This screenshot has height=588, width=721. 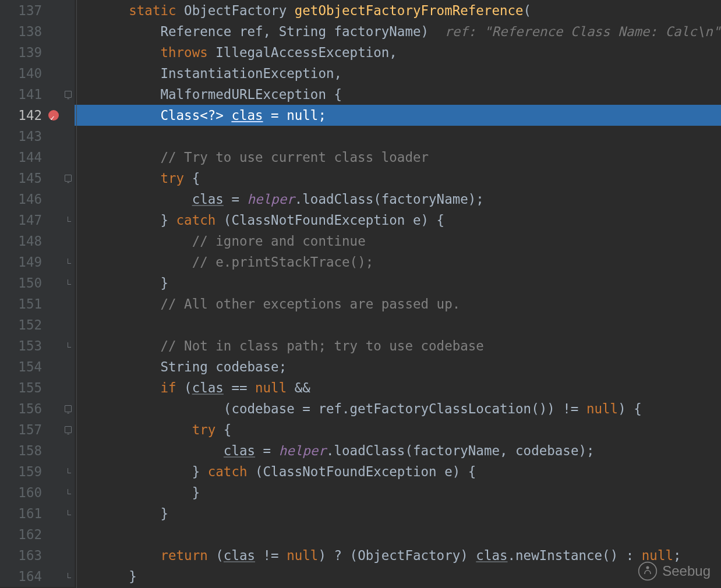 What do you see at coordinates (398, 10) in the screenshot?
I see `code-content: static ObjectFactory getObjectFactoryFro…` at bounding box center [398, 10].